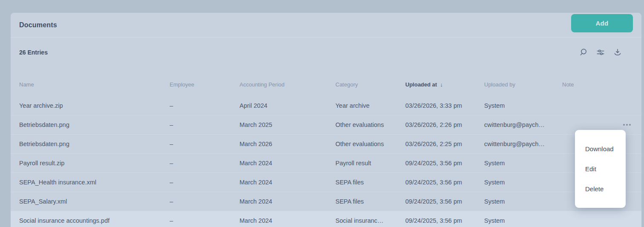 The width and height of the screenshot is (644, 227). Describe the element at coordinates (370, 84) in the screenshot. I see `column-header-category: Category` at that location.